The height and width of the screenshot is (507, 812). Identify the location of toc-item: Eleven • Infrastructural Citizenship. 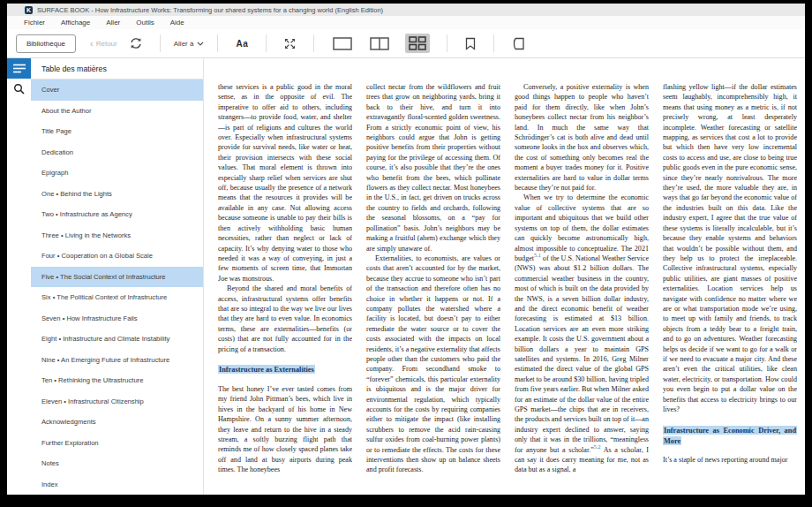
(117, 402).